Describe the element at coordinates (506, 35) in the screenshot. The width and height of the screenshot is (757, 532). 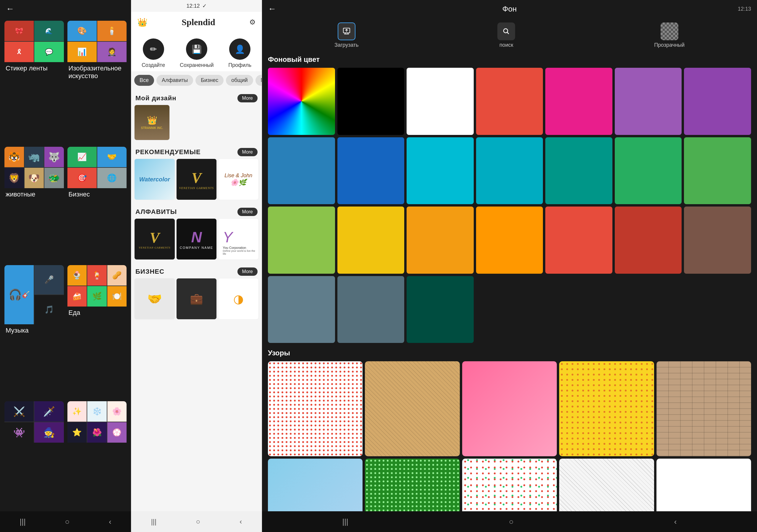
I see `tab-search: поиск` at that location.